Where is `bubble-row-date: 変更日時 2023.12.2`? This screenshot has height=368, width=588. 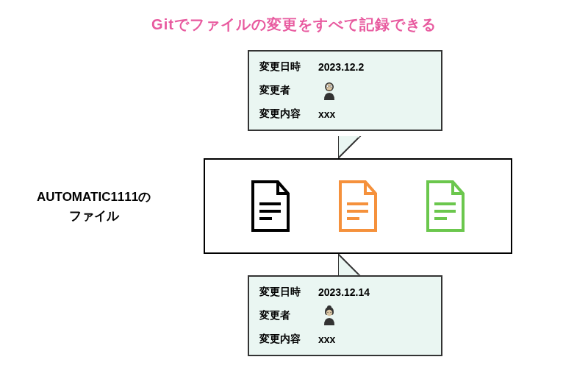
bubble-row-date: 変更日時 2023.12.2 is located at coordinates (345, 67).